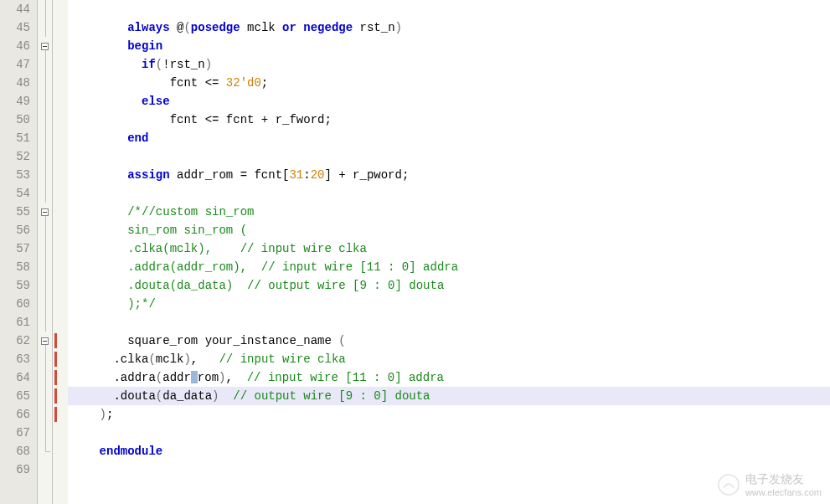 The image size is (830, 504). I want to click on code-line: );*/, so click(449, 304).